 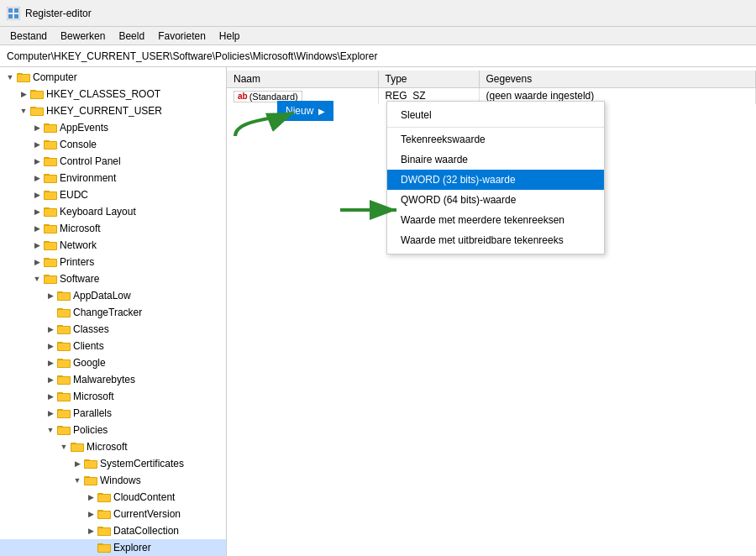 What do you see at coordinates (113, 178) in the screenshot?
I see `tree-item-environment: ▶ Environment` at bounding box center [113, 178].